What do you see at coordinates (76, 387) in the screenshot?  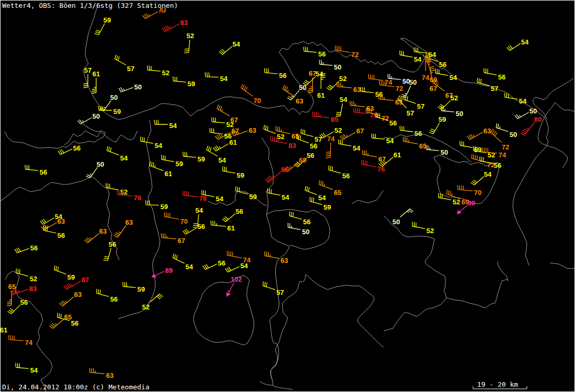 I see `map-timestamp: Di, 24.04.2012 18:00z (c) Meteomedia` at bounding box center [76, 387].